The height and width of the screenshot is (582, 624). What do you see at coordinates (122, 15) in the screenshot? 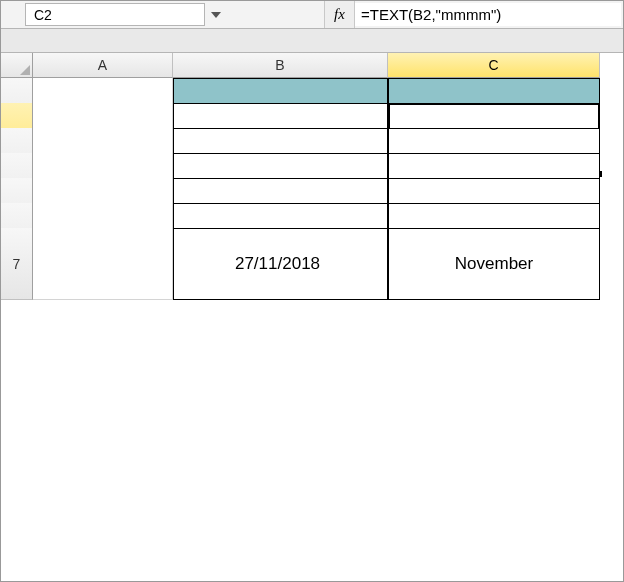
I see `name-box-input` at bounding box center [122, 15].